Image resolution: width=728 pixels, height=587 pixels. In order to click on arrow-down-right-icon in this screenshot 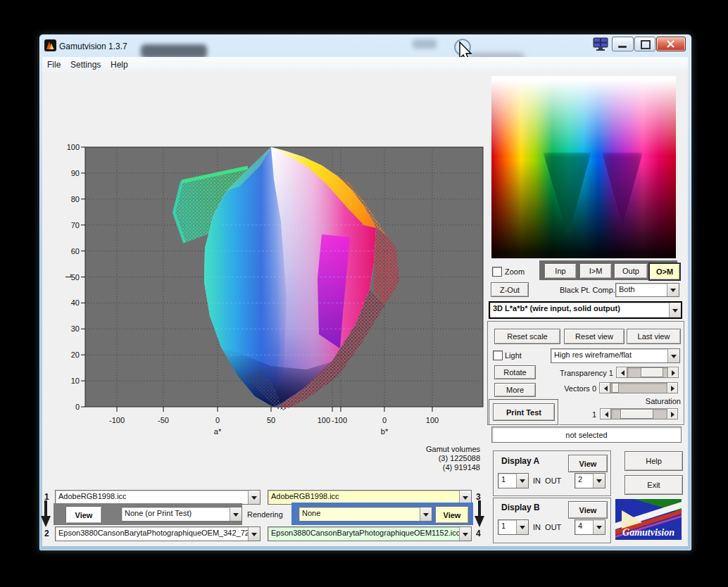, I will do `click(479, 514)`.